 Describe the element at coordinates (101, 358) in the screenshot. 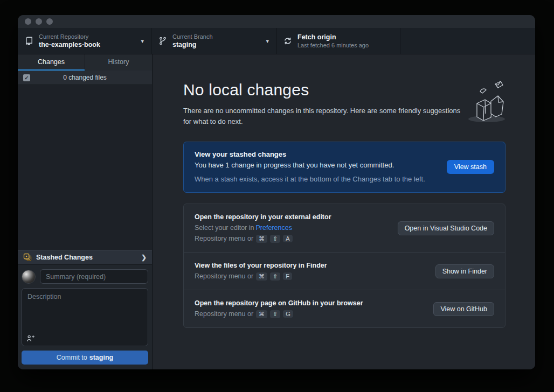

I see `commit-button-branch: staging` at that location.